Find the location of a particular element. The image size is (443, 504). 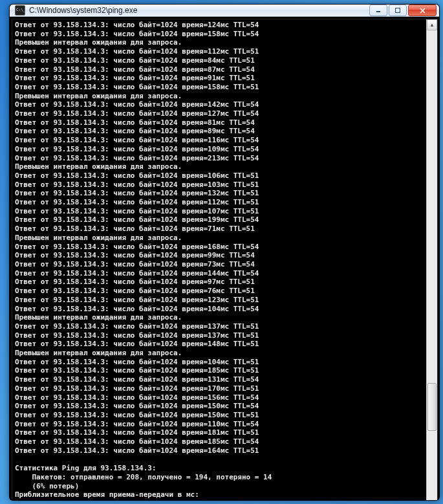

app-icon is located at coordinates (20, 10).